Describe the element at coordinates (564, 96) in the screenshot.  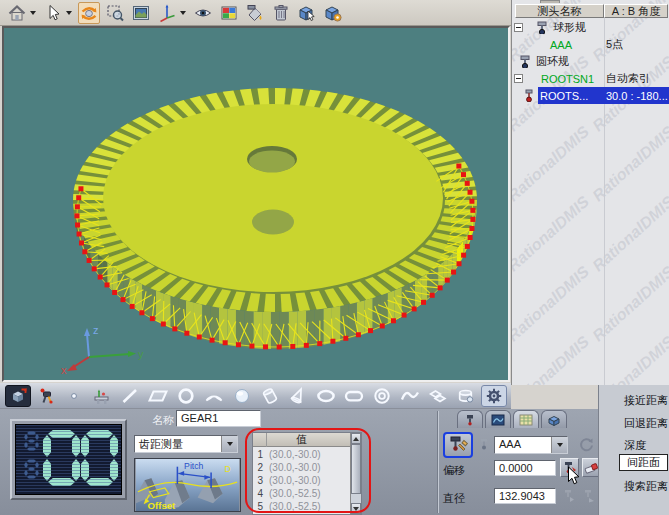
I see `tree-label: ROOTS...` at that location.